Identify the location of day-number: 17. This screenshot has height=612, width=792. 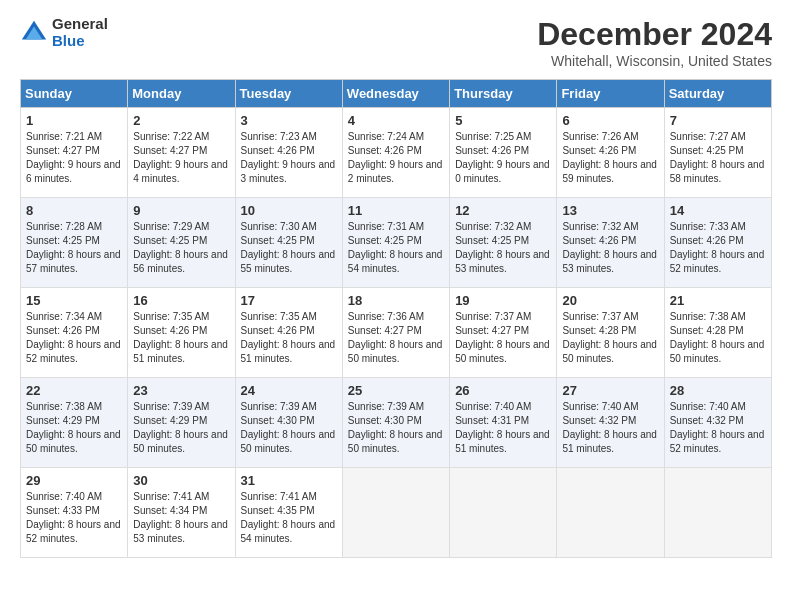
(289, 300).